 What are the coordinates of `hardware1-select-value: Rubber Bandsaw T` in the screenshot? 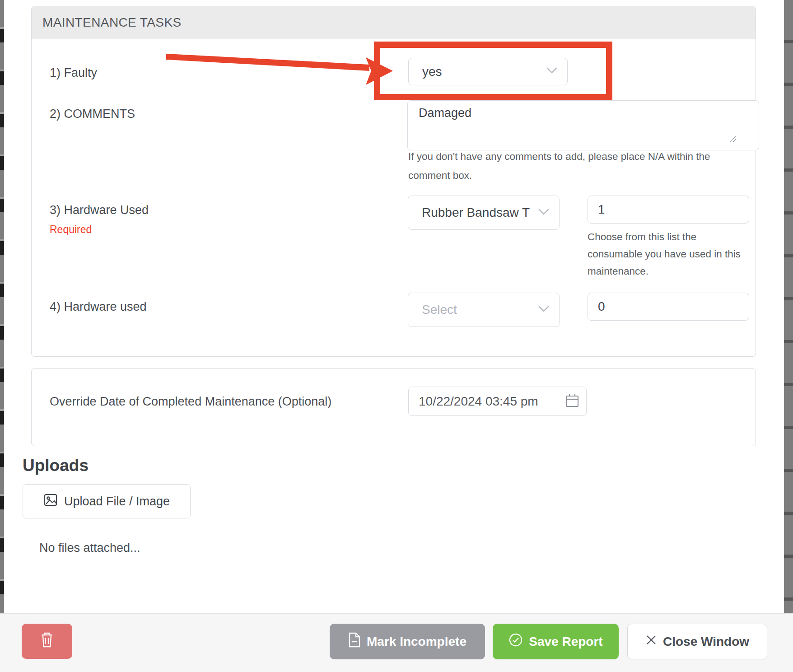 It's located at (476, 213).